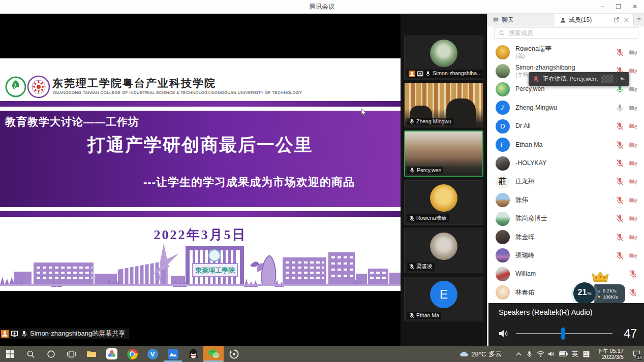 The width and height of the screenshot is (644, 362). I want to click on member-row: E Ethan Ma, so click(566, 145).